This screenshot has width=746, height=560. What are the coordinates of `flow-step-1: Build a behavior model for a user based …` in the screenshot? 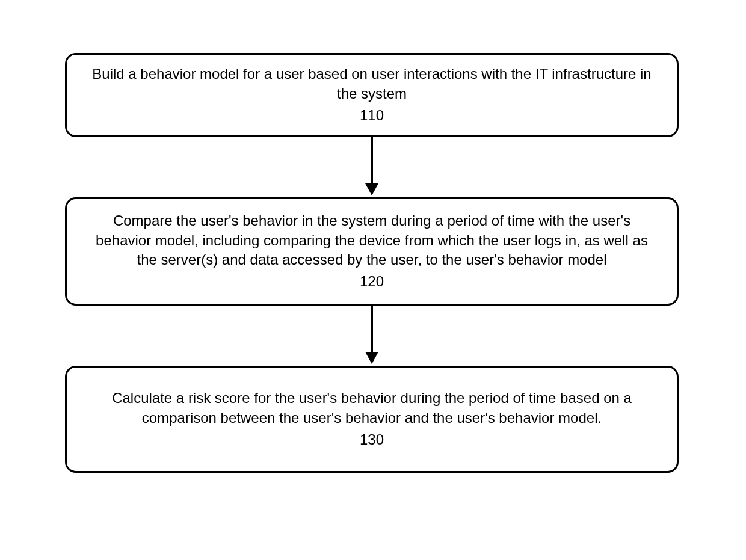 It's located at (372, 95).